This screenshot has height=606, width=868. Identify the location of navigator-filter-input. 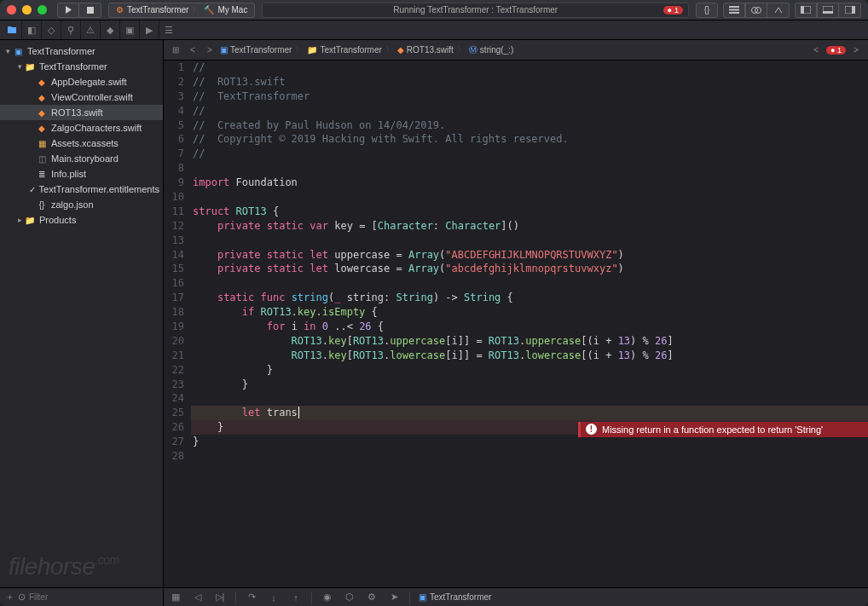
(94, 597).